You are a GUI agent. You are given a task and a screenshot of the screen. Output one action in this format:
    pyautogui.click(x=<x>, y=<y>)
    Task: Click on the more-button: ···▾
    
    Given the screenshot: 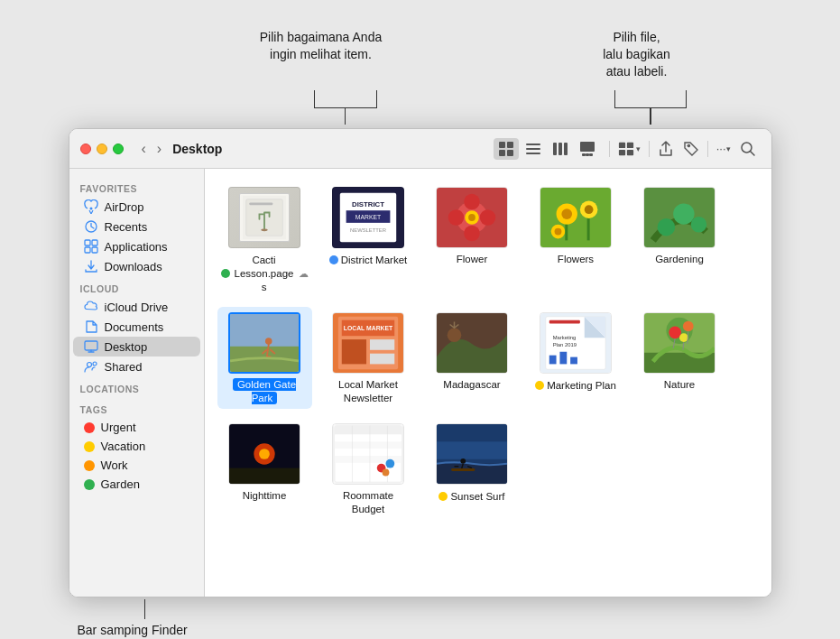 What is the action you would take?
    pyautogui.click(x=724, y=148)
    